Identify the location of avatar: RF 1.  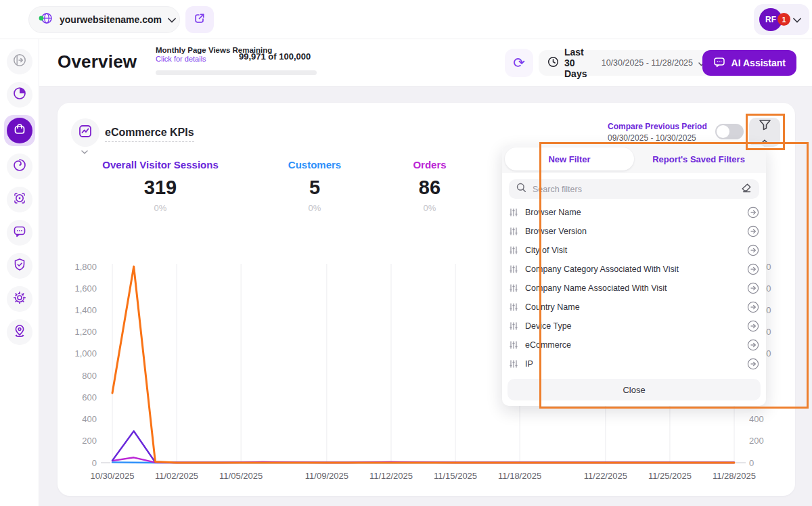
(771, 20).